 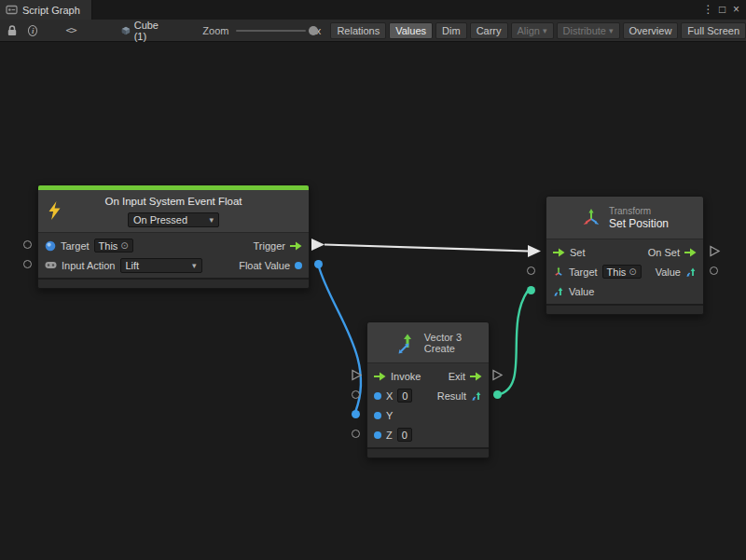 What do you see at coordinates (47, 9) in the screenshot?
I see `tab-script-graph: Script Graph` at bounding box center [47, 9].